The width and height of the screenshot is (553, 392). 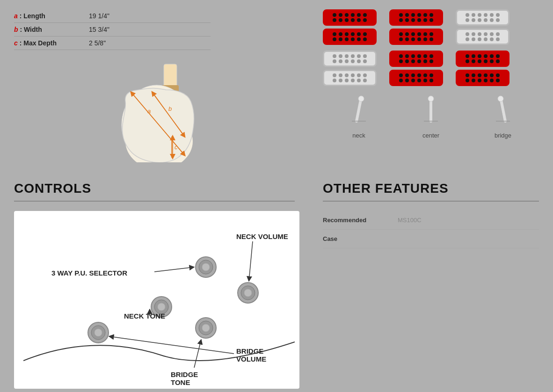 I want to click on feature-value-recommended: MS100C, so click(x=410, y=220).